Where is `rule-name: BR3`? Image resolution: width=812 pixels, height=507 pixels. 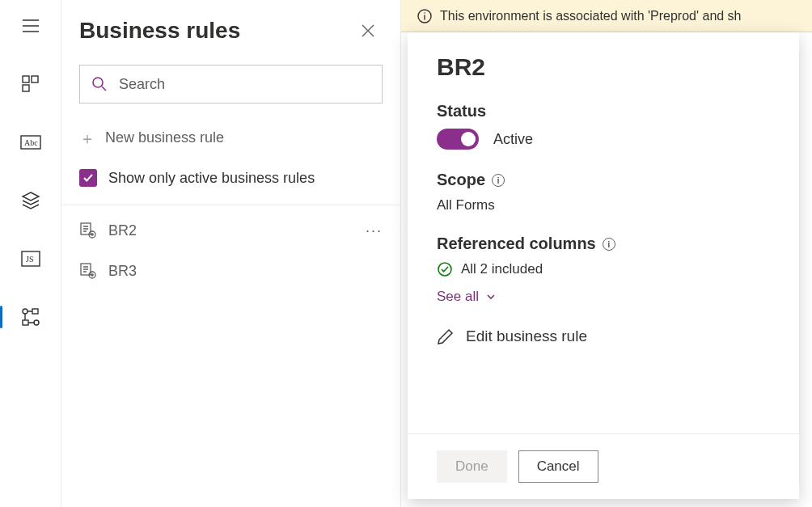 rule-name: BR3 is located at coordinates (123, 272).